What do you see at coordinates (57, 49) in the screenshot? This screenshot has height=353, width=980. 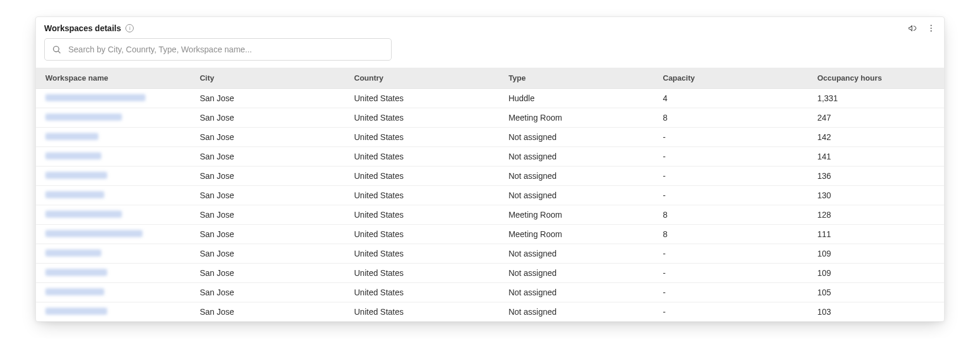 I see `search-icon` at bounding box center [57, 49].